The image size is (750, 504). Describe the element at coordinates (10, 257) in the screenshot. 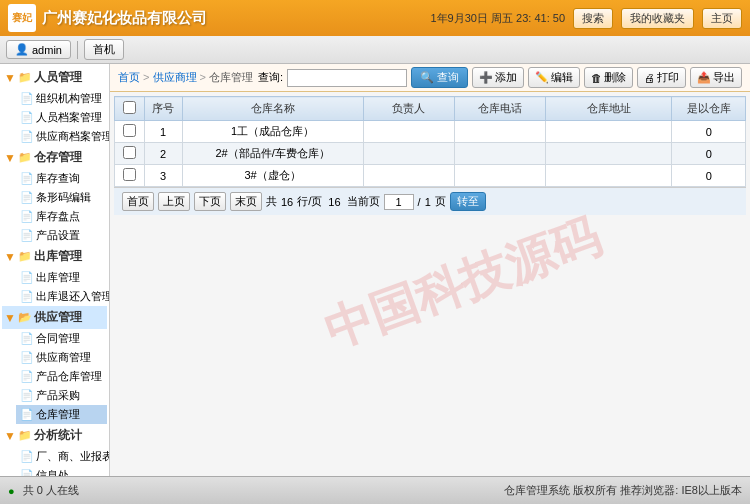

I see `chevron-icon-3: ▼` at that location.